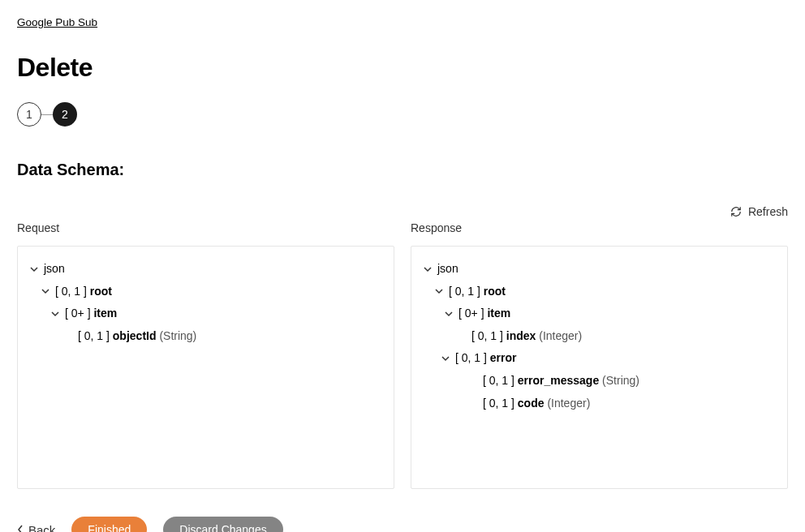 The width and height of the screenshot is (805, 532). Describe the element at coordinates (736, 212) in the screenshot. I see `refresh-icon` at that location.